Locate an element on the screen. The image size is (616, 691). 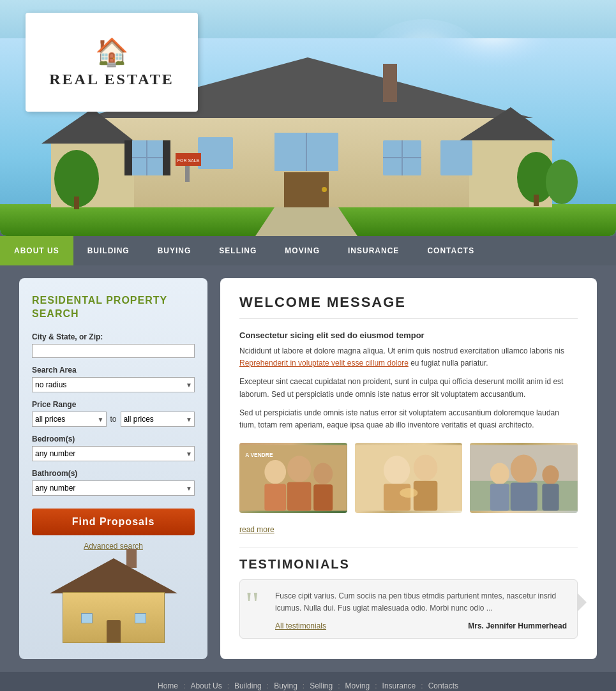
sidebar-title: RESIDENTAL PROPERTY SEARCH is located at coordinates (114, 308).